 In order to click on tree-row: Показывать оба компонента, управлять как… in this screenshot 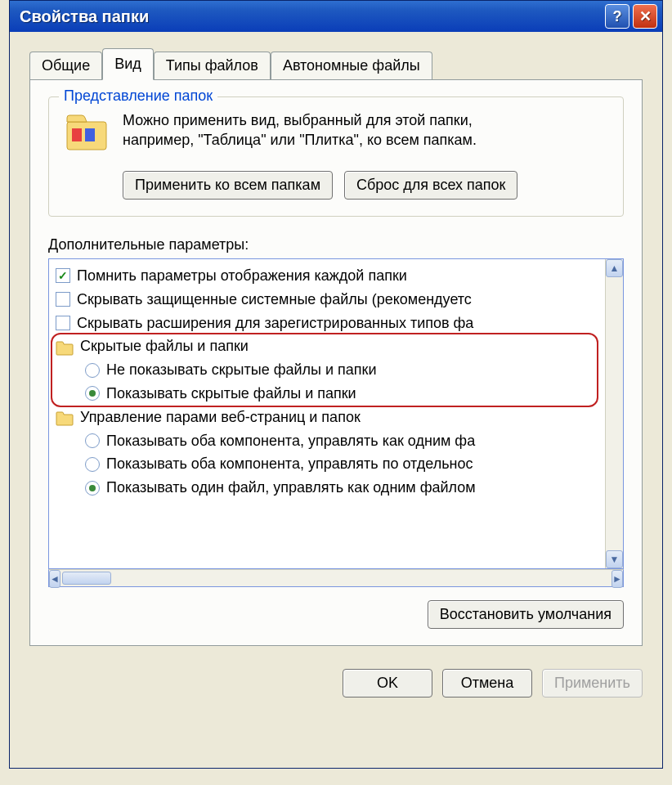, I will do `click(329, 442)`.